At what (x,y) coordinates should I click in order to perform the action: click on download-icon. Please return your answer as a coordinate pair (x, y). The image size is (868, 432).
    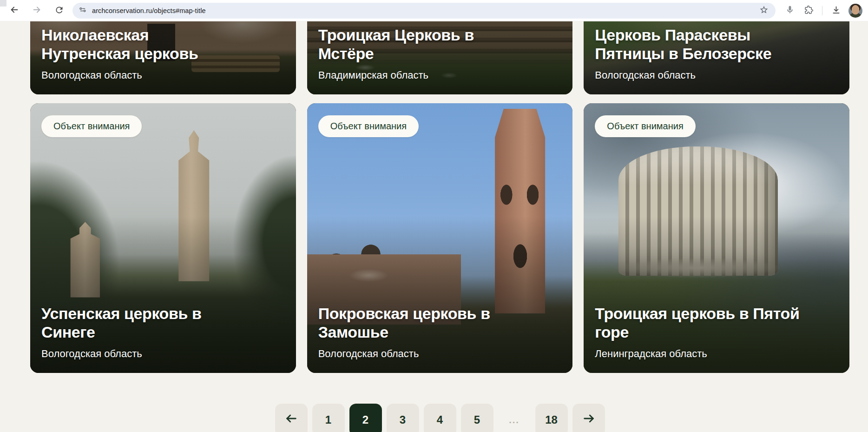
    Looking at the image, I should click on (836, 11).